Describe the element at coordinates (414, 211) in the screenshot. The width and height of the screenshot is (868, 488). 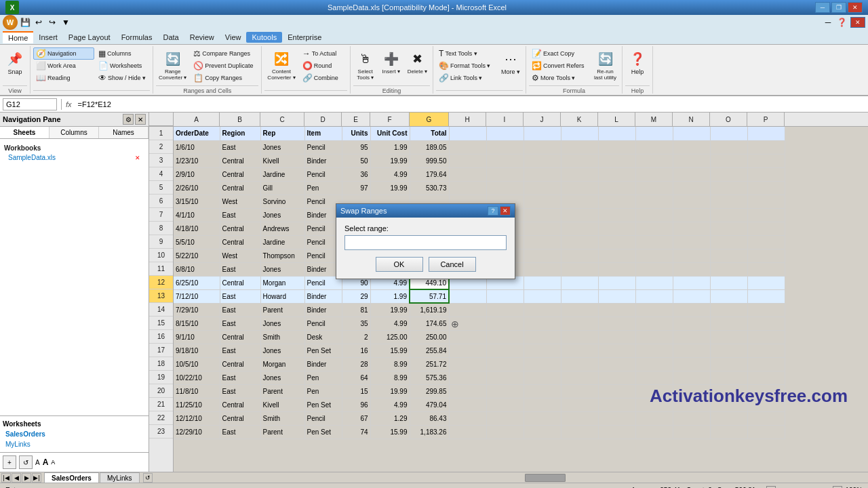
I see `dialog-title-text: Swap Ranges` at that location.